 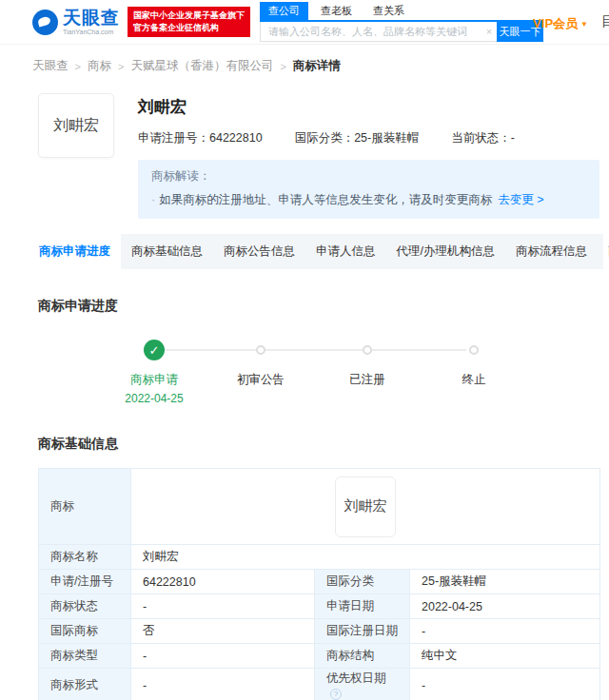 I want to click on tab-agency-info: 代理/办理机构信息, so click(x=445, y=251).